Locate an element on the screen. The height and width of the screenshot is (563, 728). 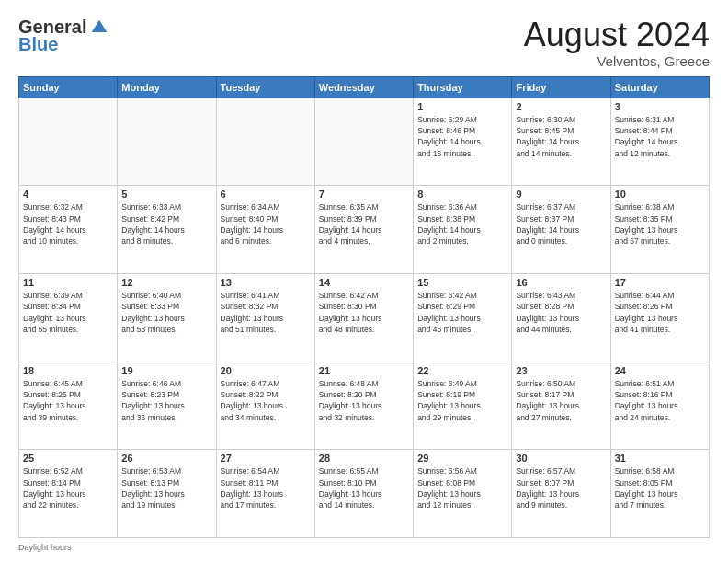
day-cell: 11Sunrise: 6:39 AMSunset: 8:34 PMDayligh… is located at coordinates (68, 317).